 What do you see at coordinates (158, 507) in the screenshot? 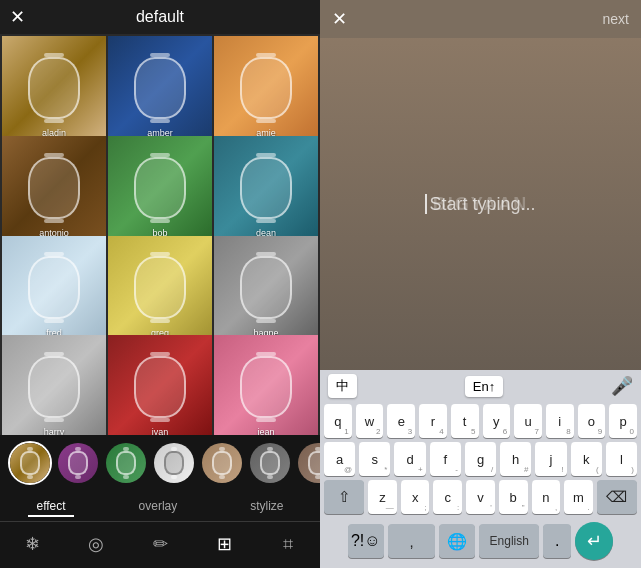
I see `tab-overlay: overlay` at bounding box center [158, 507].